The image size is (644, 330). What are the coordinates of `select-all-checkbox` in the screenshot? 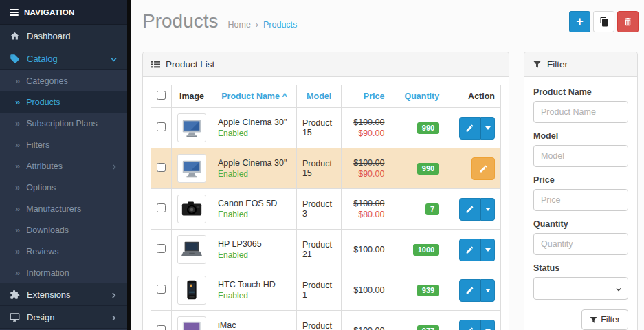 It's located at (161, 95).